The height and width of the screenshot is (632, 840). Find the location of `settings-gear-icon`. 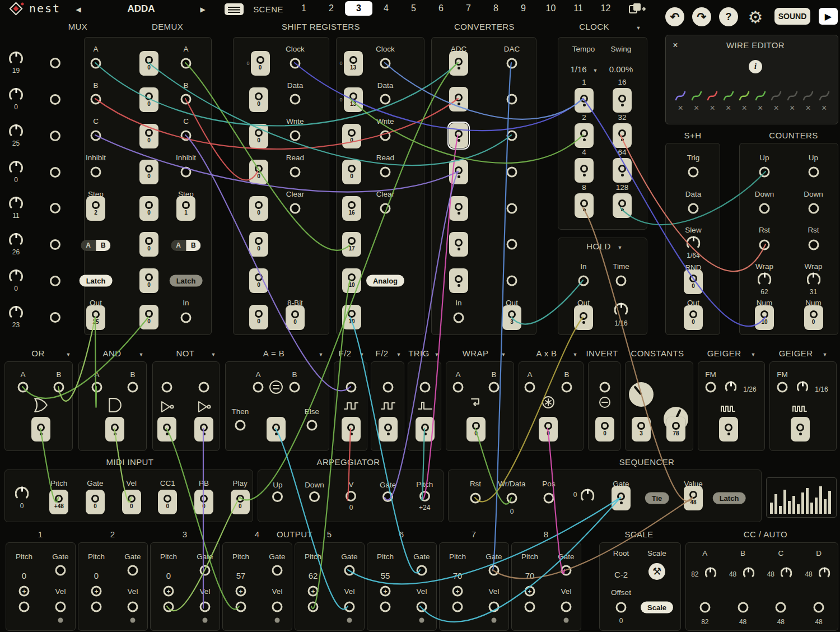

settings-gear-icon is located at coordinates (756, 17).